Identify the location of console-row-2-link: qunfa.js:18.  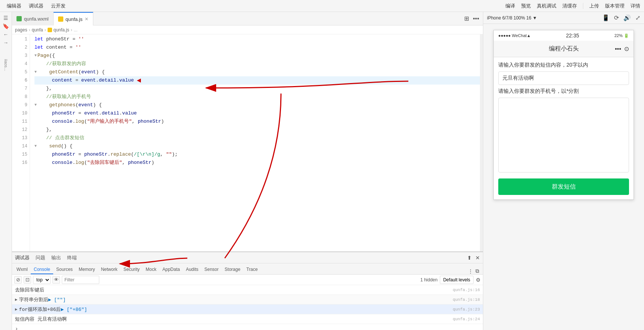
(466, 300).